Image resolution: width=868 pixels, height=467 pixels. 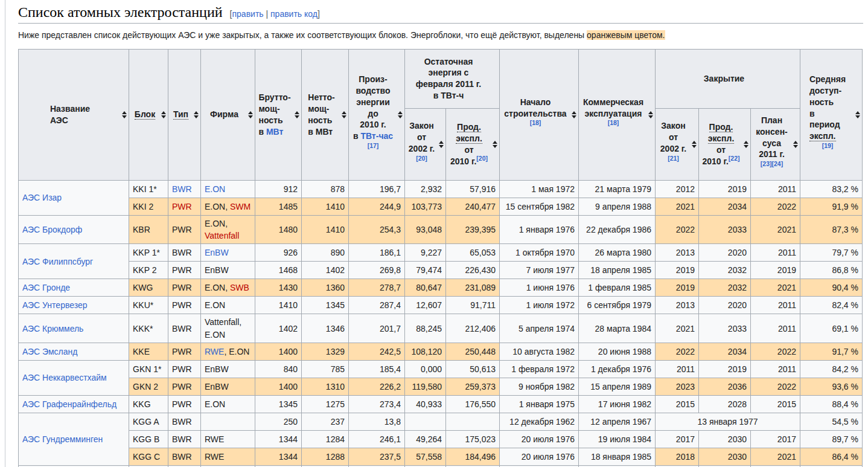 I want to click on edit-source-link: править код, so click(x=294, y=14).